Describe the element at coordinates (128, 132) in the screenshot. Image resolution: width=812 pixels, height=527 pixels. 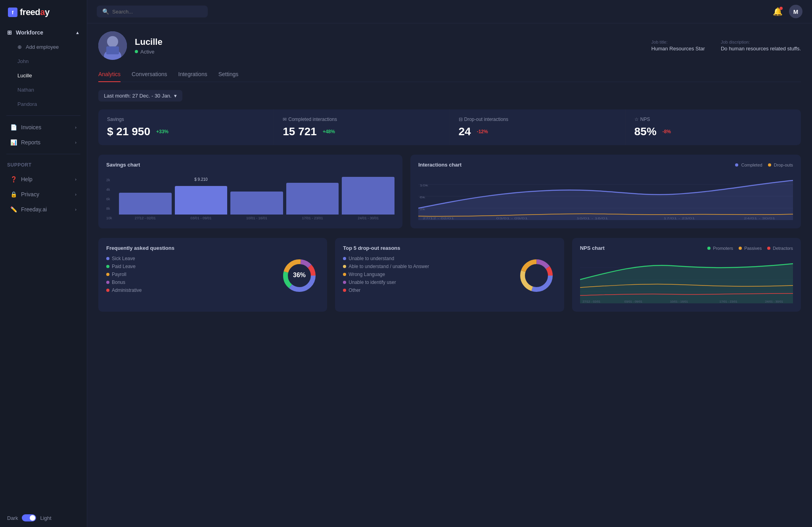
I see `savings-amount: $ 21 950` at that location.